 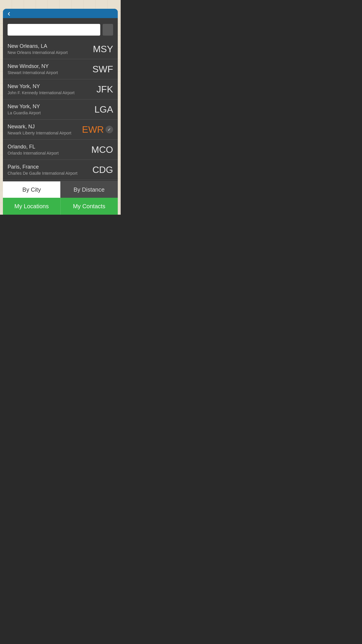 What do you see at coordinates (89, 206) in the screenshot?
I see `my-contacts-button: My Contacts` at bounding box center [89, 206].